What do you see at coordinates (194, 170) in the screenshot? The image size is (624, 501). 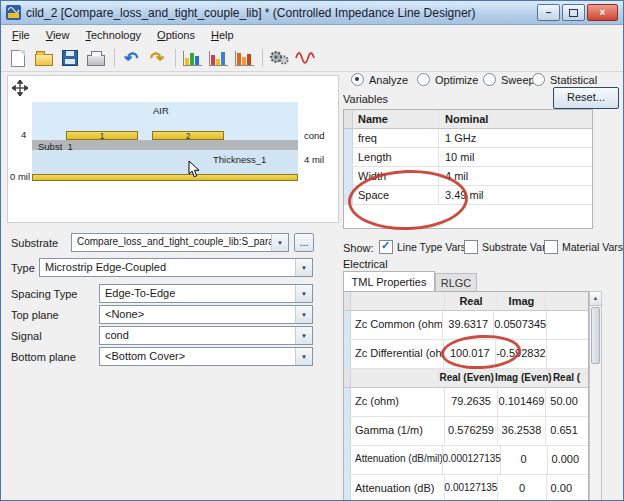 I see `mouse-cursor` at bounding box center [194, 170].